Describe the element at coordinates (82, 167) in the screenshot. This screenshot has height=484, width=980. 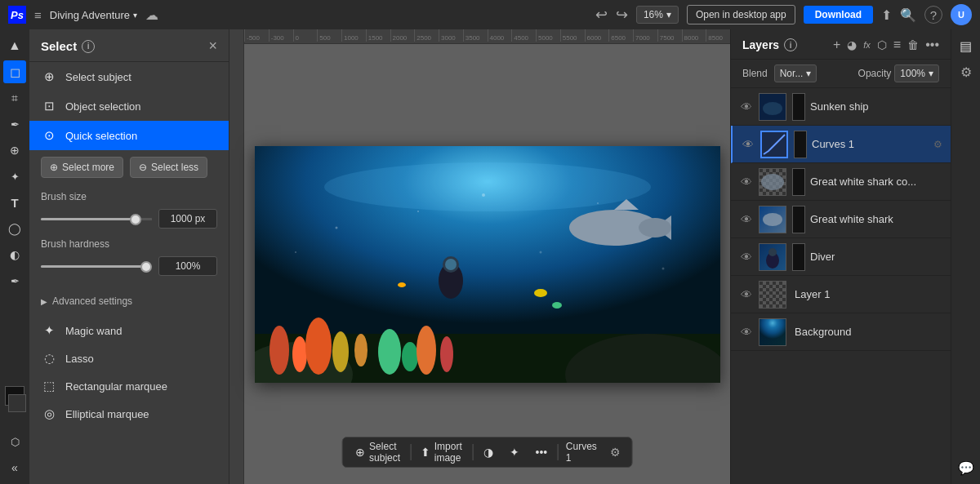
I see `select-more-button: ⊕ Select more` at that location.